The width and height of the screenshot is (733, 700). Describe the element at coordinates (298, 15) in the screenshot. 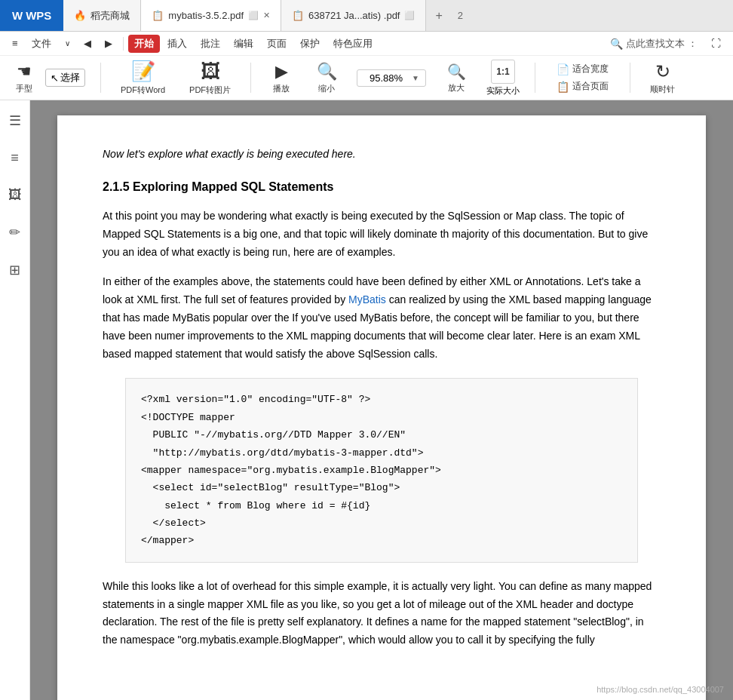

I see `638-tab-icon: 📋` at that location.